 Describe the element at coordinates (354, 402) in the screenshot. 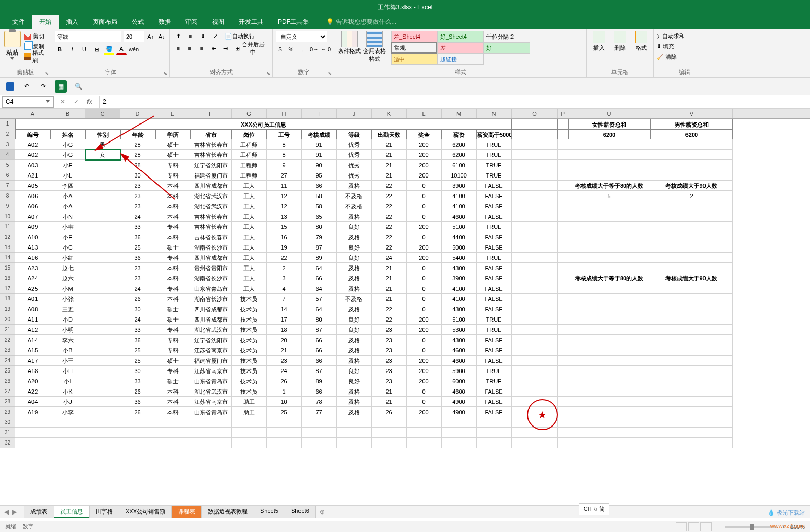

I see `cell: 及格` at that location.